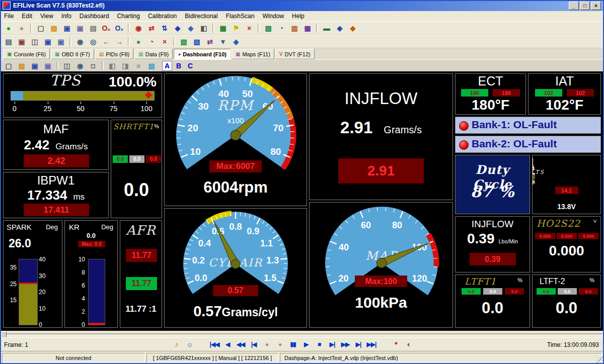 This screenshot has width=604, height=364. Describe the element at coordinates (223, 42) in the screenshot. I see `filter-icon: ▼` at that location.